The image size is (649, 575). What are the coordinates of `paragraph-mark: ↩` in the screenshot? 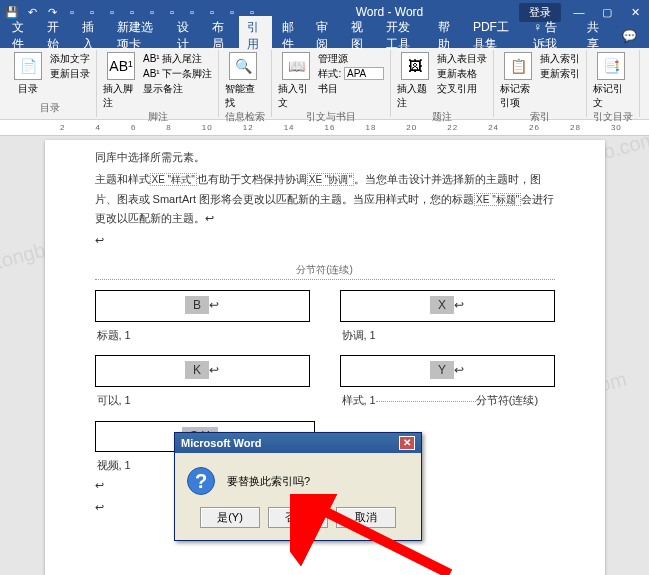 It's located at (325, 241).